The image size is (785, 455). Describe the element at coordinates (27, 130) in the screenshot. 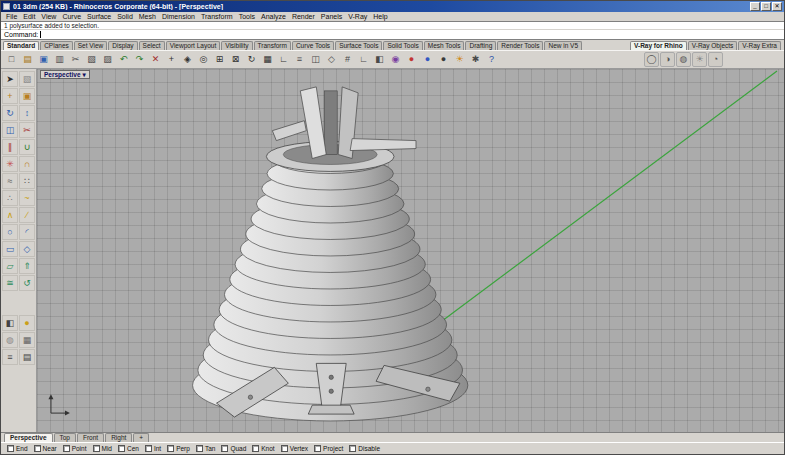

I see `trim-tool-icon: ✂` at that location.